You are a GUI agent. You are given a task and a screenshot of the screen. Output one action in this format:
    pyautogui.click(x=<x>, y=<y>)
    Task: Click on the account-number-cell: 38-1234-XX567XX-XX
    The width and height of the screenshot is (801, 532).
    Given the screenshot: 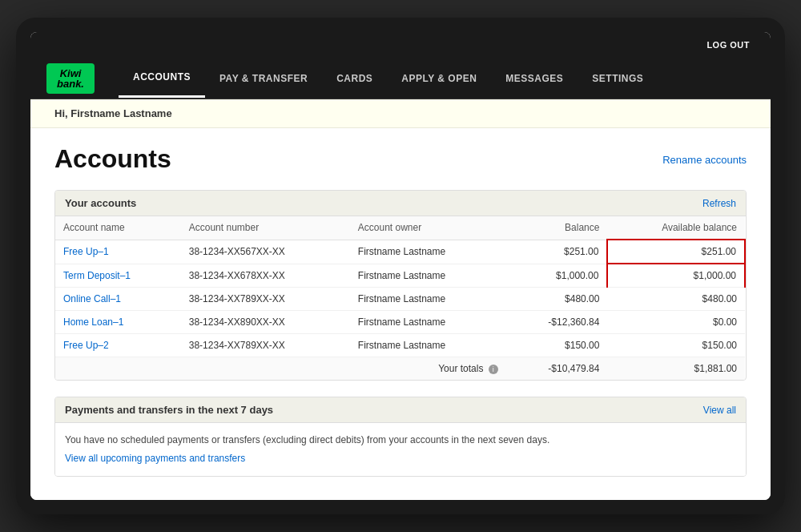 What is the action you would take?
    pyautogui.click(x=266, y=252)
    